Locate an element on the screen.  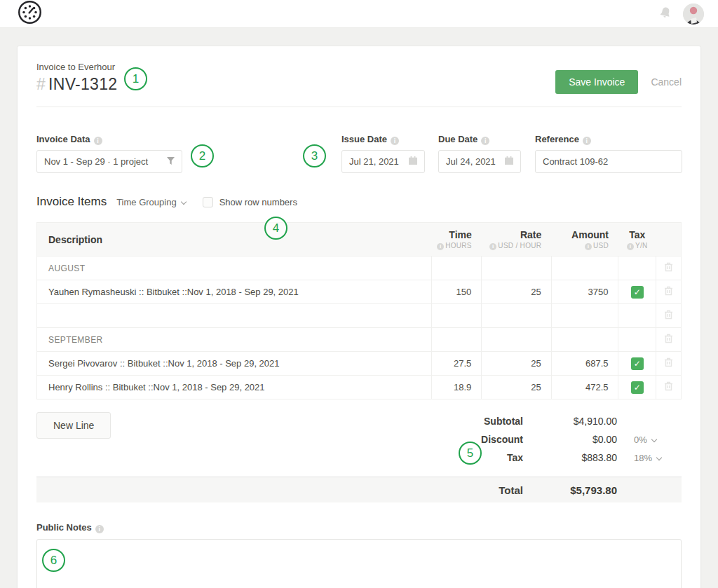
show-row-numbers-toggle: Show row numbers is located at coordinates (250, 202).